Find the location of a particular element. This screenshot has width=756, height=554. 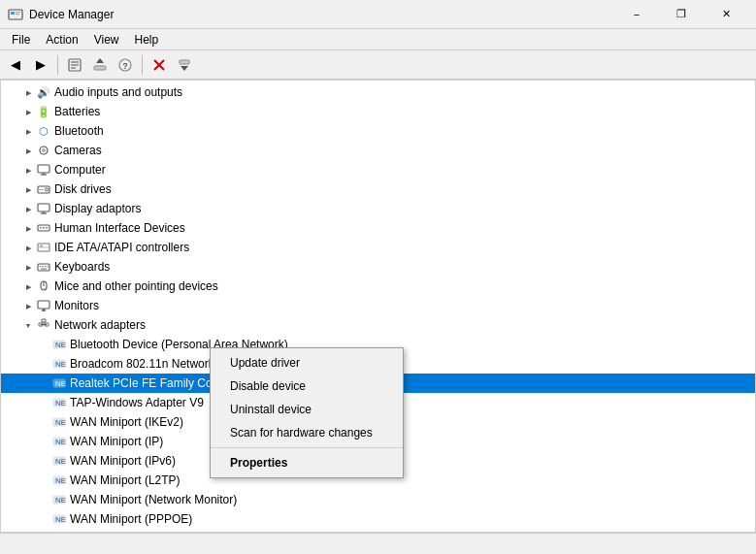

ctx-update-driver: Update driver is located at coordinates (307, 363).